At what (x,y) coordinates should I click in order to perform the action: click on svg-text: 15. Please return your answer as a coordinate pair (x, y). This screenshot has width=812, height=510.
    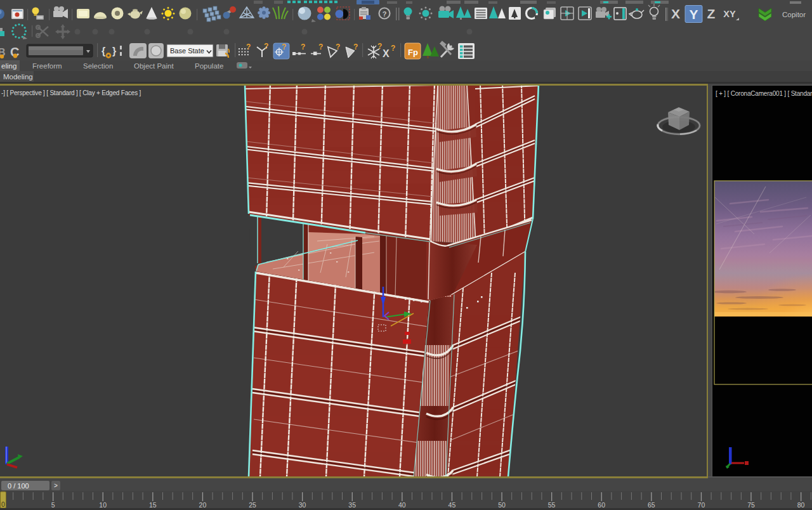
    Looking at the image, I should click on (153, 505).